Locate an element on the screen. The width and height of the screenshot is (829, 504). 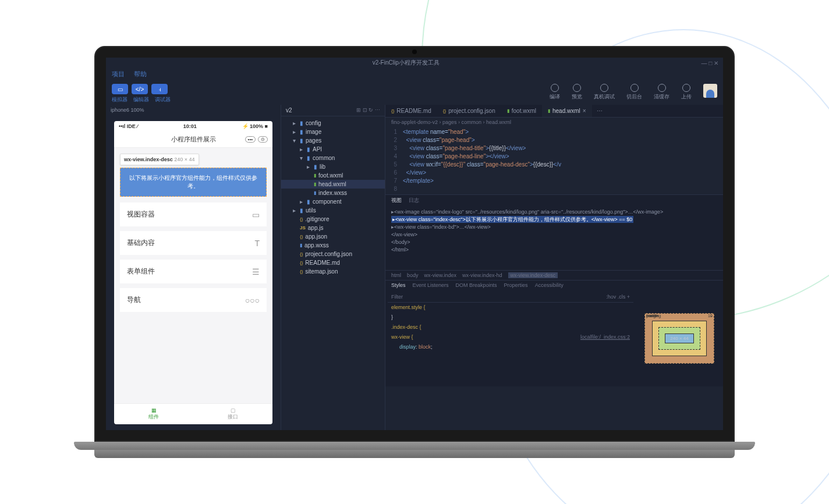
list-item: 表单组件☰ is located at coordinates (193, 271).